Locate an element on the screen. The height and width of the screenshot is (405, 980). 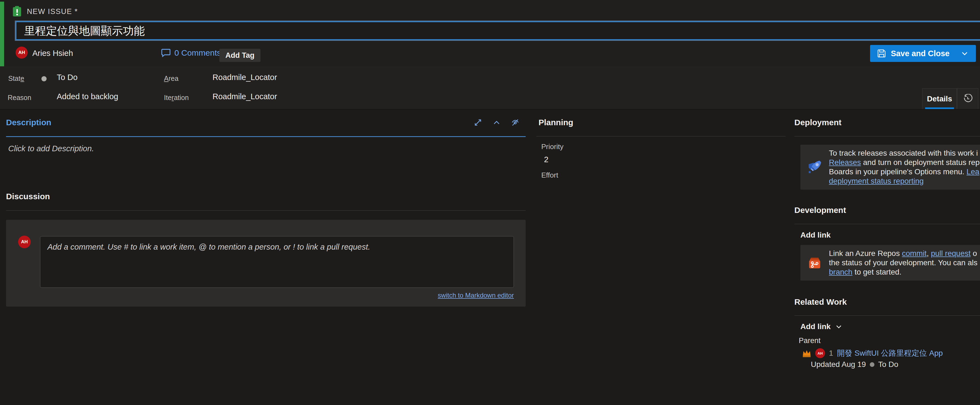
deployment-text-line: Releases and turn on deployment status r… is located at coordinates (904, 163).